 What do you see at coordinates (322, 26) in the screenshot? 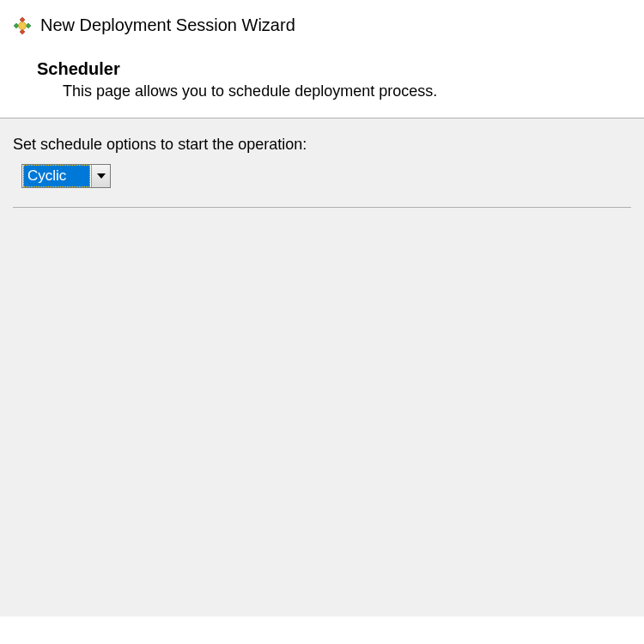
I see `title-row: New Deployment Session Wizard` at bounding box center [322, 26].